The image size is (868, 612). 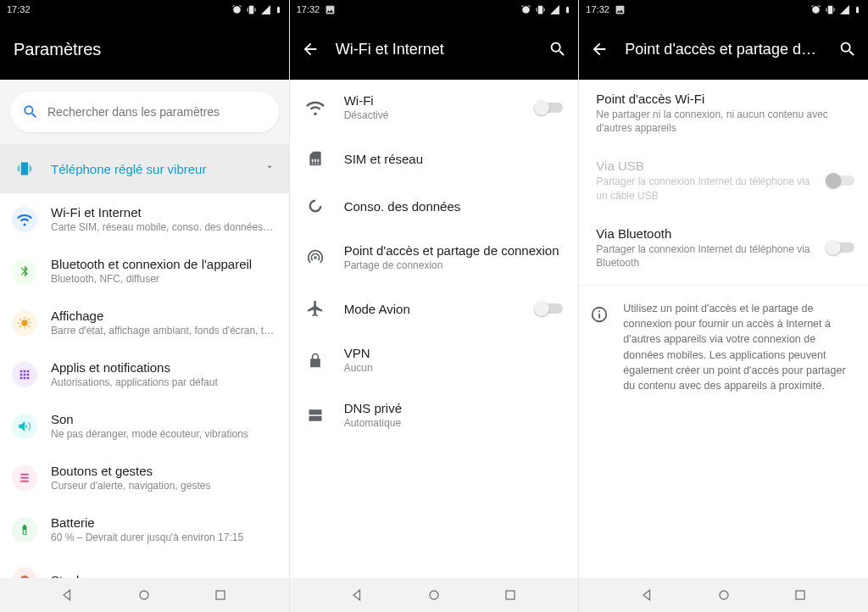 What do you see at coordinates (454, 265) in the screenshot?
I see `row-sub: Partage de connexion` at bounding box center [454, 265].